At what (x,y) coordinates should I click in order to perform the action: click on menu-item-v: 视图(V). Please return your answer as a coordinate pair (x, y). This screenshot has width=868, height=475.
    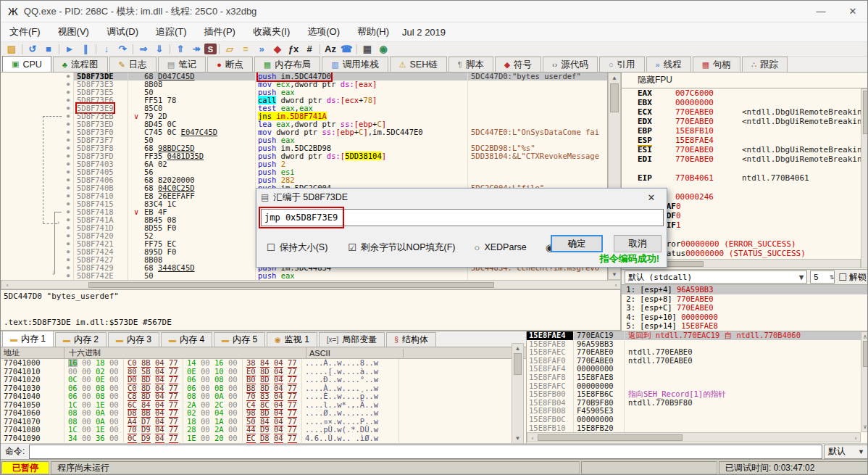
    Looking at the image, I should click on (74, 32).